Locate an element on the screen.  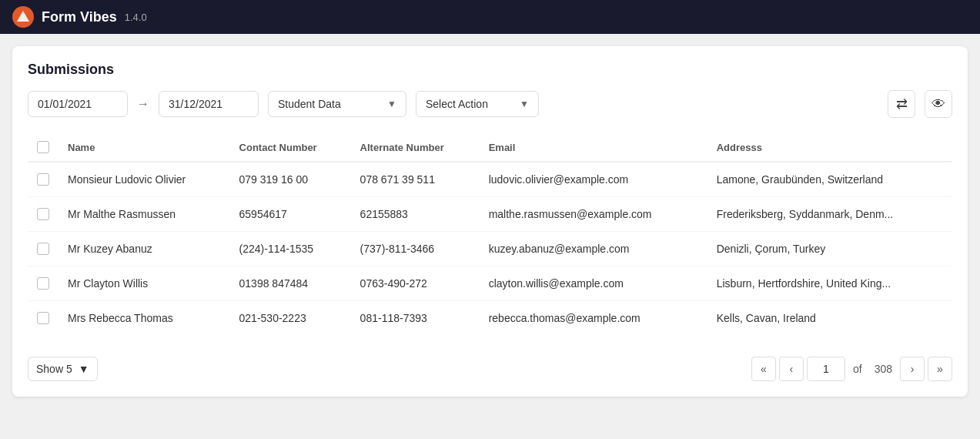
form-select: Student Data ▼ is located at coordinates (337, 104).